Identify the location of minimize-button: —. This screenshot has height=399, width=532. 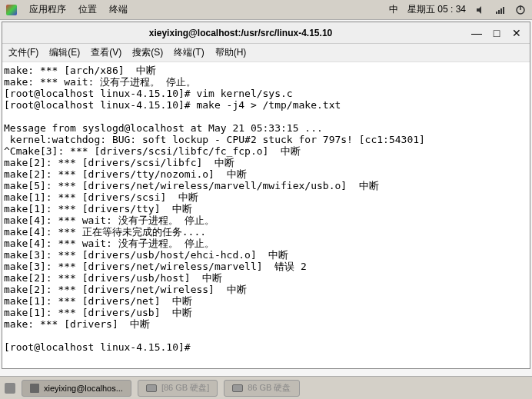
(477, 33).